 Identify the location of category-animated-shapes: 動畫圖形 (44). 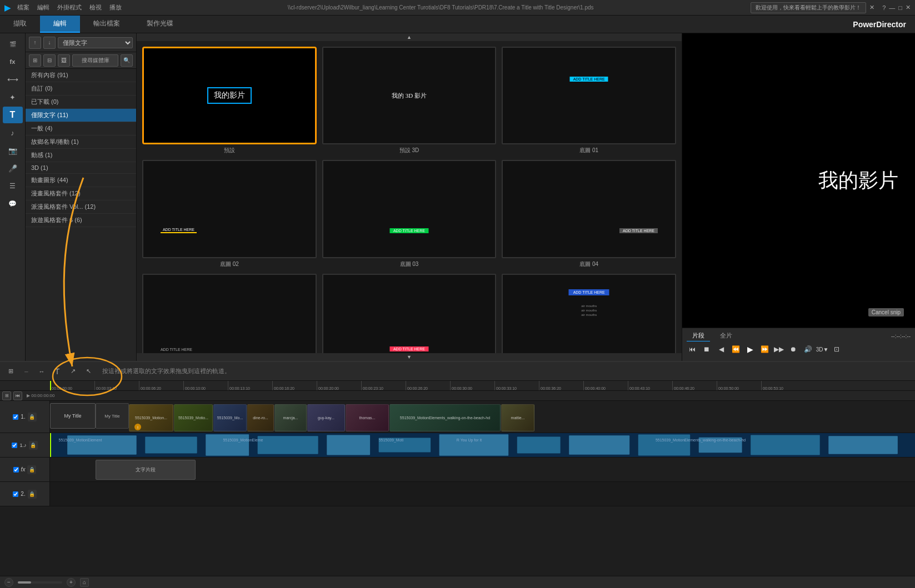
(81, 180).